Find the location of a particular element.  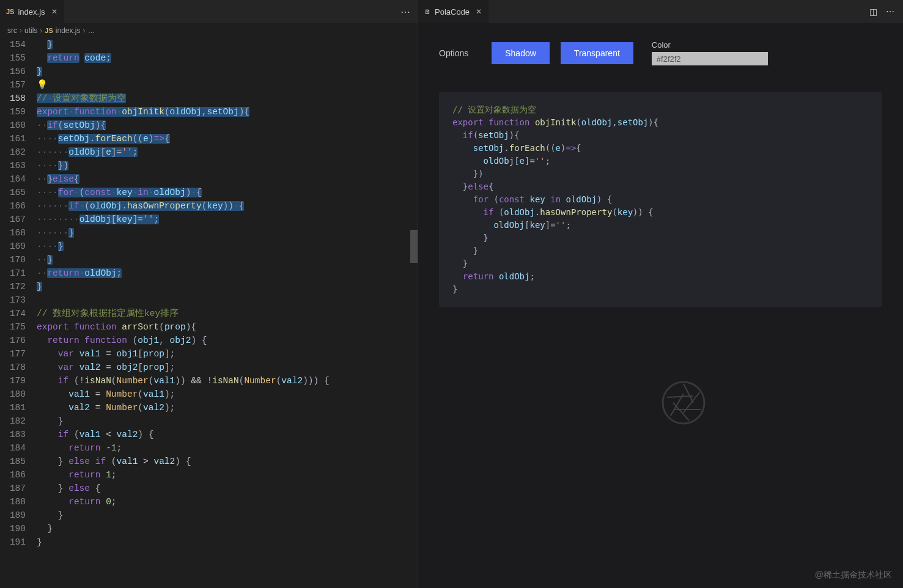

color-input is located at coordinates (710, 59).